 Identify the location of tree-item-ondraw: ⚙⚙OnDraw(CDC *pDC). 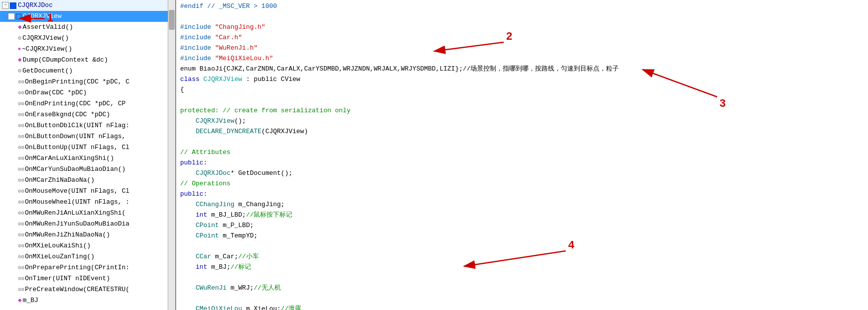
(87, 93).